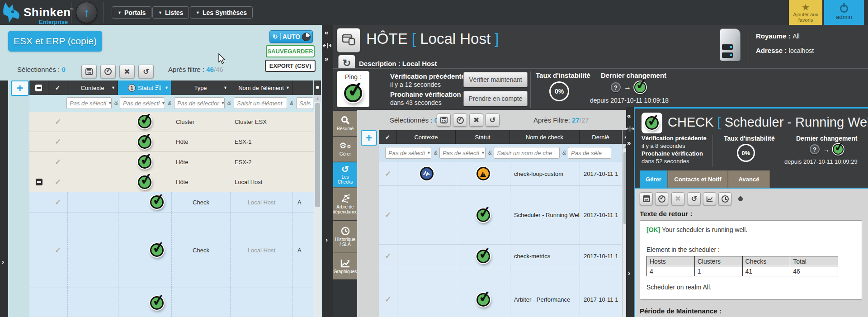  I want to click on table-row: ✓ check-metrics 2017-10-11 1, so click(500, 256).